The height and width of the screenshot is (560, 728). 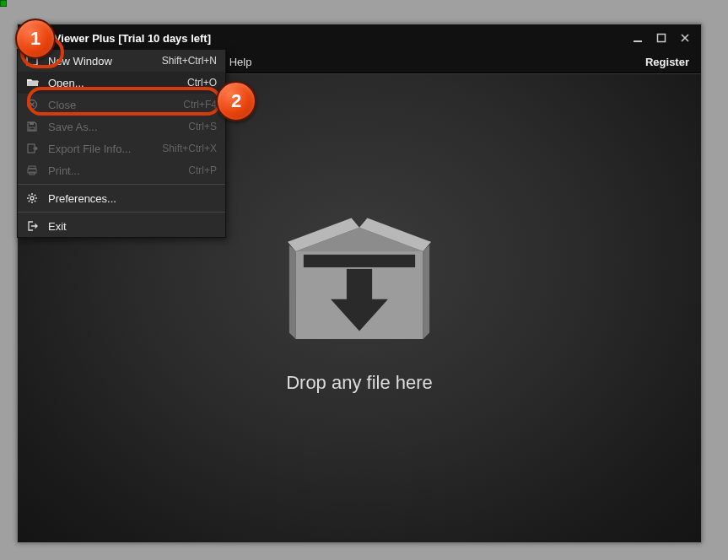 What do you see at coordinates (236, 101) in the screenshot?
I see `annotation-number: 2` at bounding box center [236, 101].